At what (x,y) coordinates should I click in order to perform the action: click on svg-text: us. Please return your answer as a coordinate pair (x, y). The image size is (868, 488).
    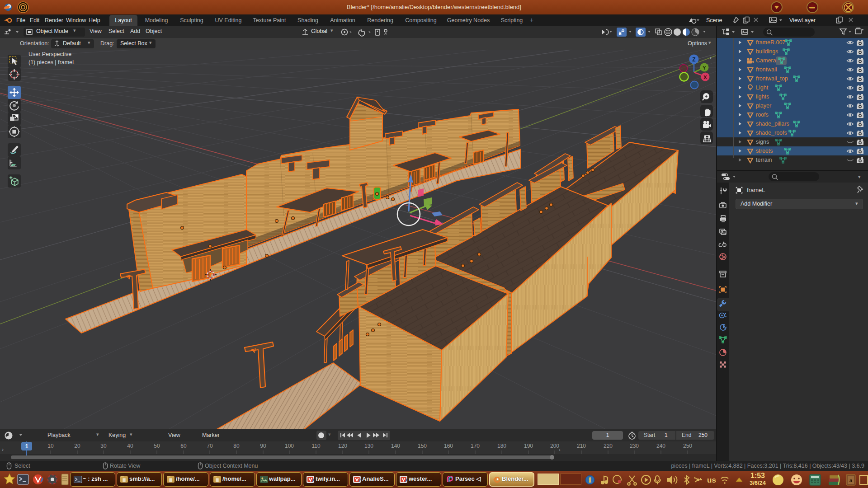
    Looking at the image, I should click on (712, 480).